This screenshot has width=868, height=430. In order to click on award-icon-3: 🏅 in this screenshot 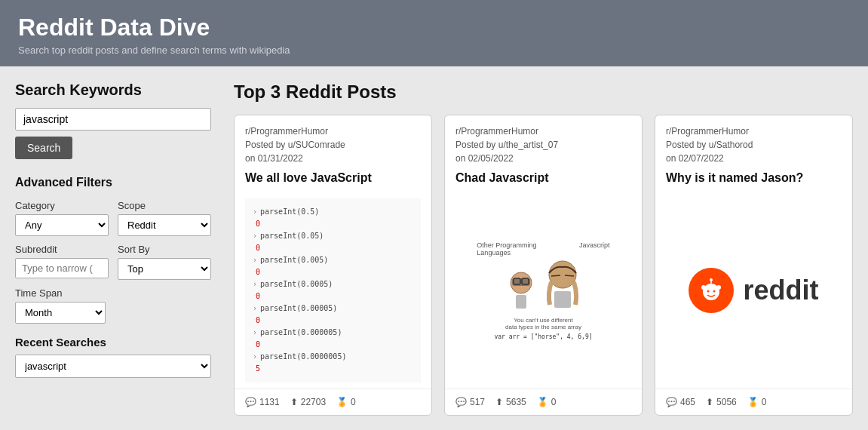, I will do `click(753, 402)`.